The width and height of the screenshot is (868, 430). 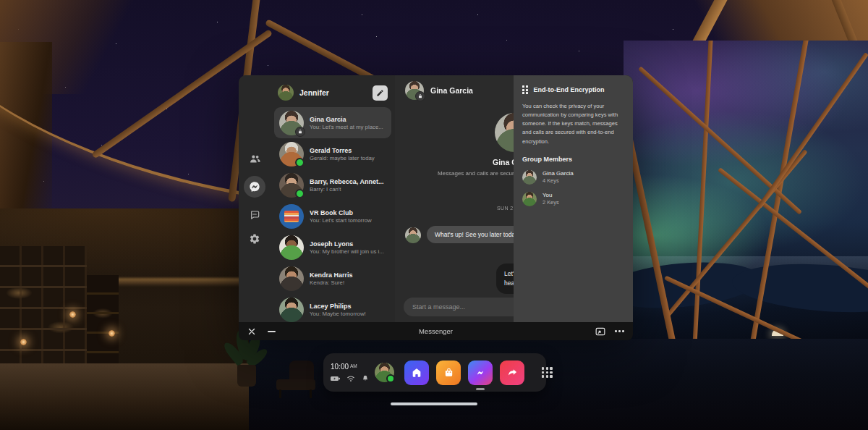 What do you see at coordinates (380, 93) in the screenshot?
I see `compose-icon` at bounding box center [380, 93].